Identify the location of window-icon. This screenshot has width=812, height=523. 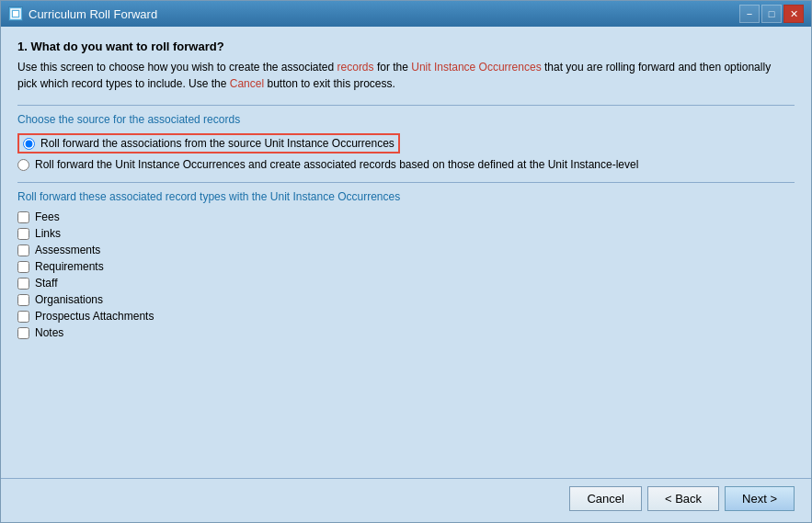
(16, 14).